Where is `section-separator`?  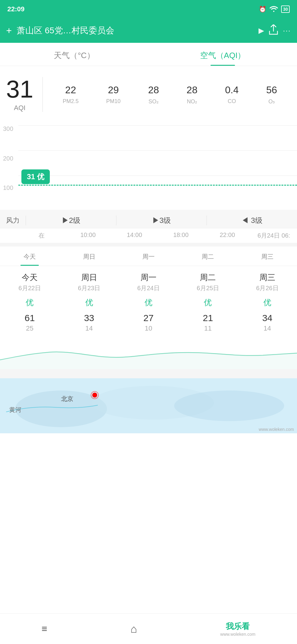
section-separator is located at coordinates (148, 245).